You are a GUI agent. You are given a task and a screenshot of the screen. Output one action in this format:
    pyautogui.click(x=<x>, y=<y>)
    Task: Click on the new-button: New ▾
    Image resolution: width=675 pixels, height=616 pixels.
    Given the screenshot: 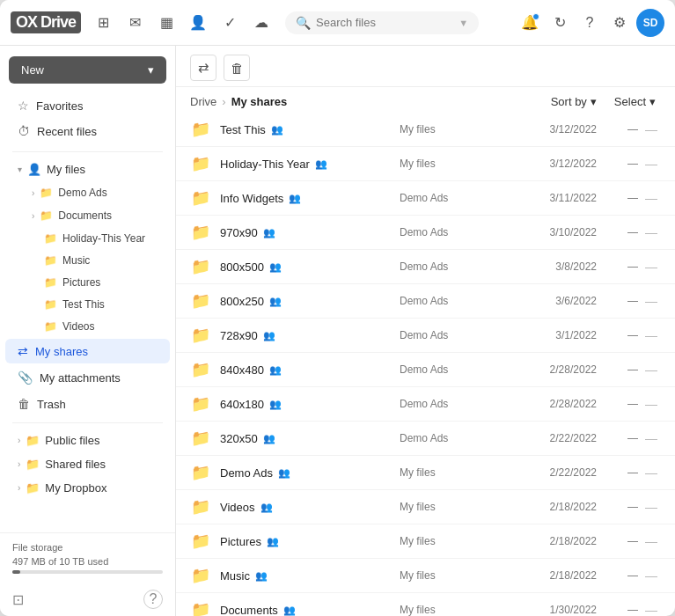 What is the action you would take?
    pyautogui.click(x=88, y=70)
    